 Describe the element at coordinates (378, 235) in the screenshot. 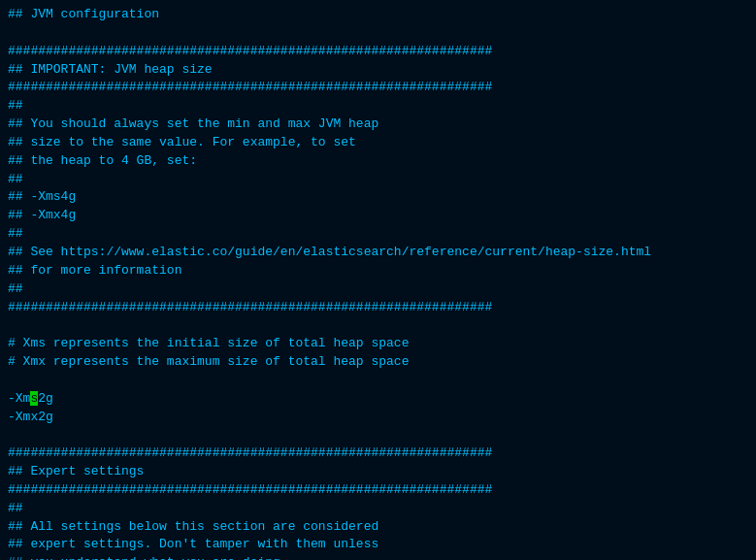

I see `line-13: ##` at that location.